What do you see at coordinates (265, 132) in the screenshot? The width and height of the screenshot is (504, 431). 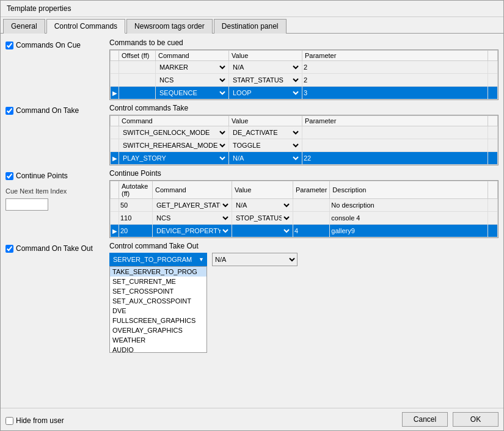 I see `value-select: DE_ACTIVATE` at bounding box center [265, 132].